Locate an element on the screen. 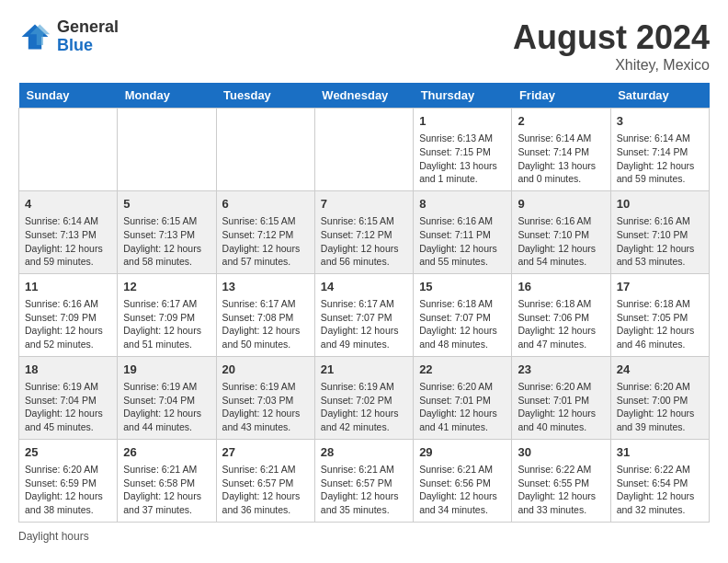 This screenshot has width=728, height=563. day-number: 21 is located at coordinates (364, 370).